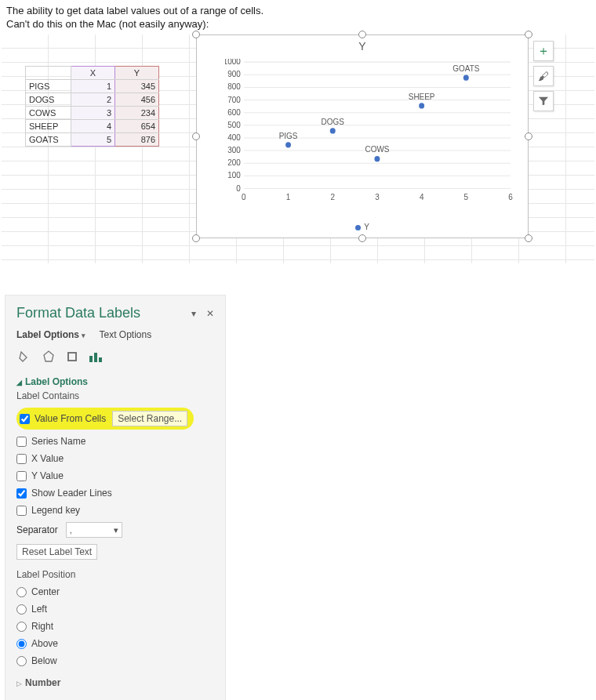 The height and width of the screenshot is (700, 596). What do you see at coordinates (115, 357) in the screenshot?
I see `pane-category-icons` at bounding box center [115, 357].